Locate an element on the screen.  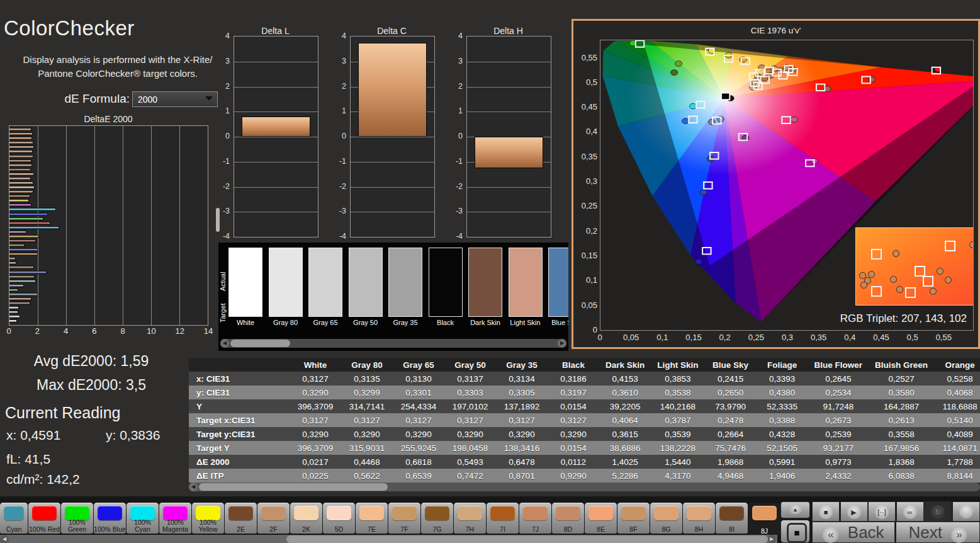
table-cell: 0,3393 is located at coordinates (782, 379).